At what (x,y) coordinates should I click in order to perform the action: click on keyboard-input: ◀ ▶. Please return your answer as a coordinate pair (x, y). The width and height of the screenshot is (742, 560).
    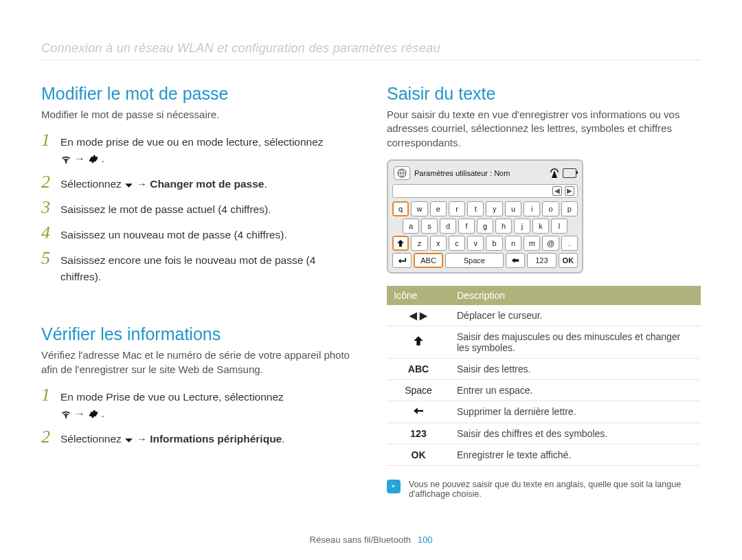
    Looking at the image, I should click on (485, 191).